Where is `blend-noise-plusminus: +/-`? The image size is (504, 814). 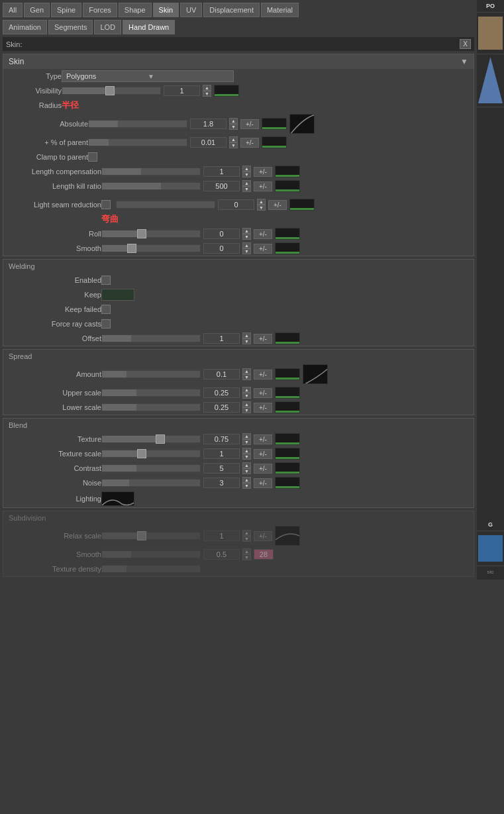
blend-noise-plusminus: +/- is located at coordinates (263, 483).